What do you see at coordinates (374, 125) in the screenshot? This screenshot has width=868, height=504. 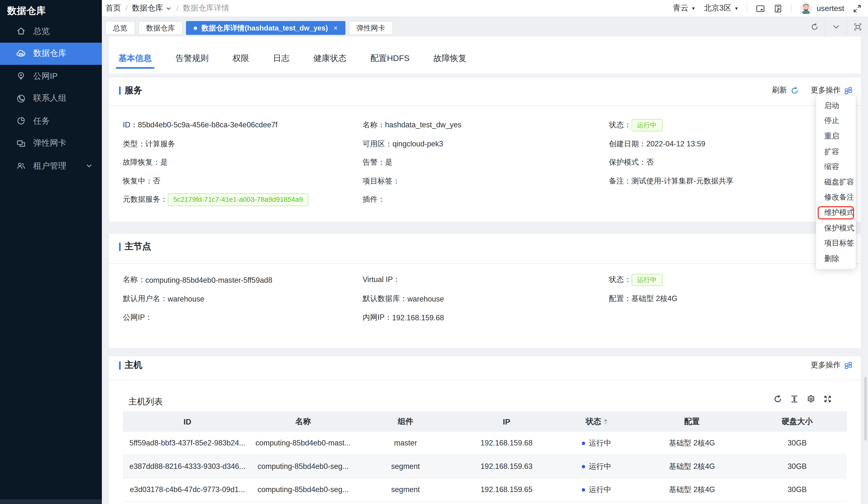 I see `field-label: 名称：` at bounding box center [374, 125].